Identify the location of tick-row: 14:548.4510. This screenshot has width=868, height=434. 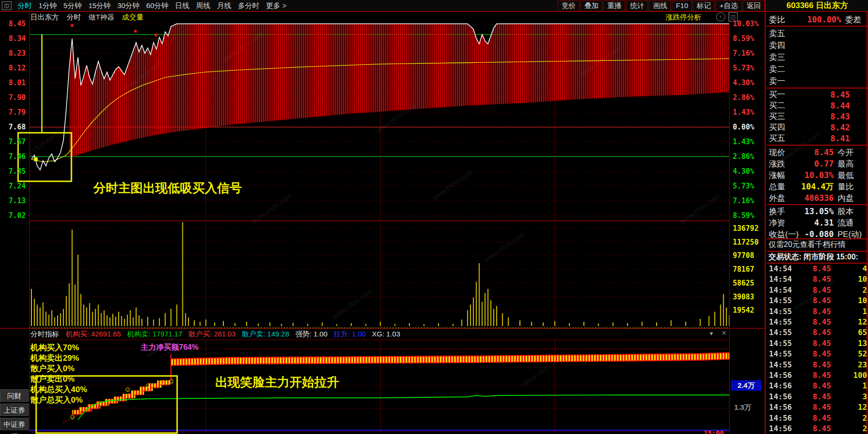
(817, 279).